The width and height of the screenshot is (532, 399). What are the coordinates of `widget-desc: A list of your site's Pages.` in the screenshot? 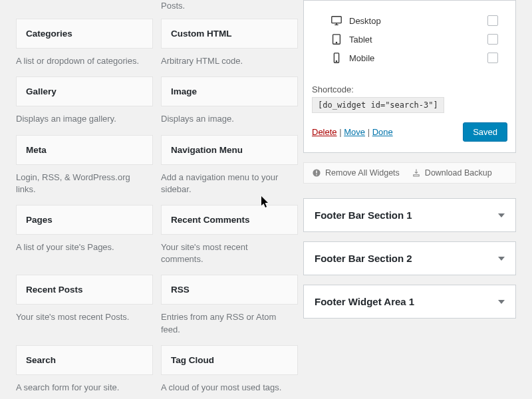 It's located at (84, 249).